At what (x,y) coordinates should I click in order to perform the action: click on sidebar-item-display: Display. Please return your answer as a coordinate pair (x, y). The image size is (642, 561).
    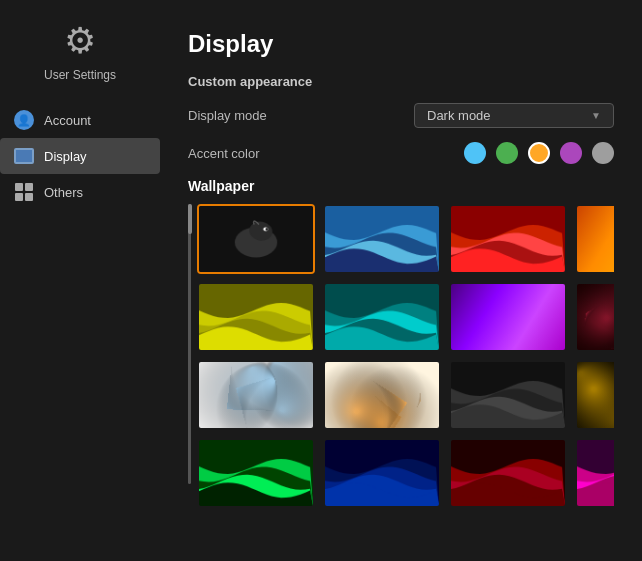
    Looking at the image, I should click on (80, 156).